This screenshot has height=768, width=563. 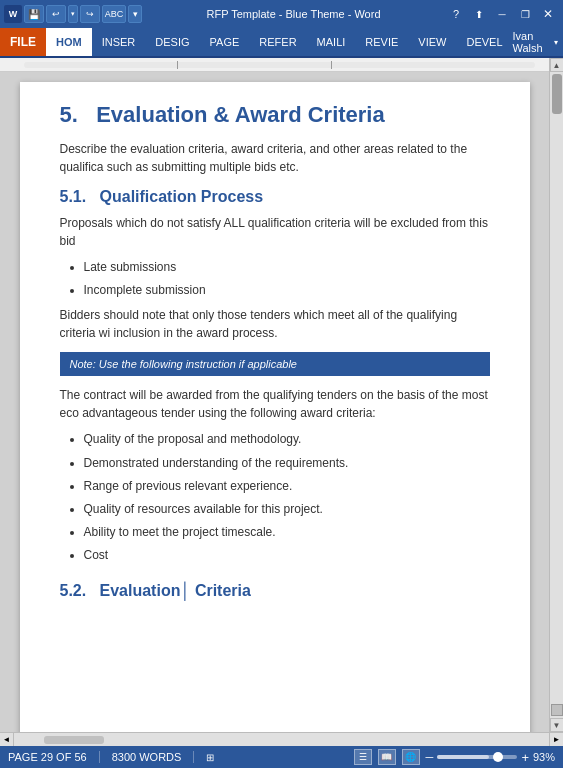 I want to click on spelling-icon: ABC, so click(x=114, y=14).